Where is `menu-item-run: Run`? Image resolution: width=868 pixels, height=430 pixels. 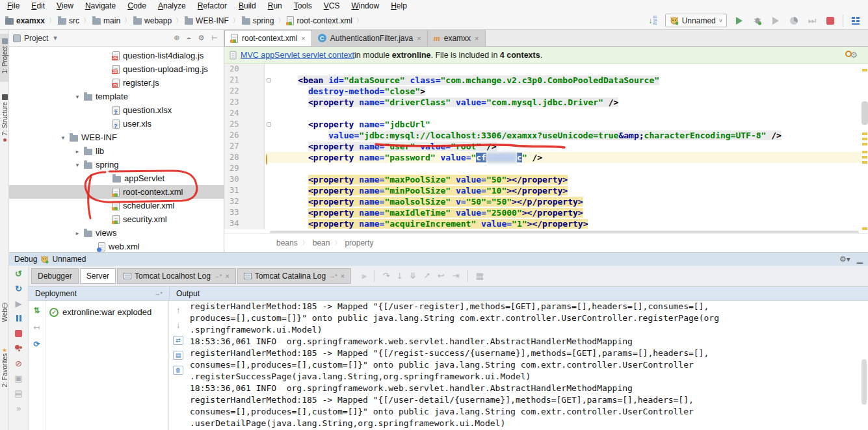
menu-item-run: Run is located at coordinates (275, 6).